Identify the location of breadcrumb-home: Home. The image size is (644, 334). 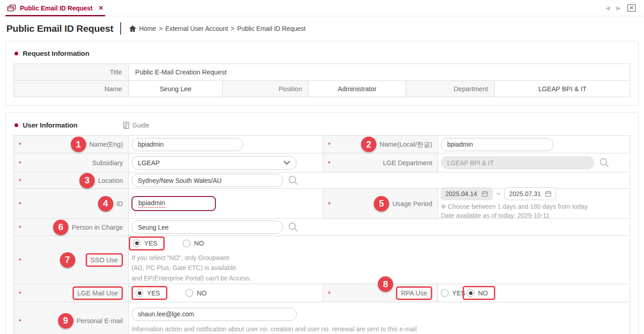
(148, 29).